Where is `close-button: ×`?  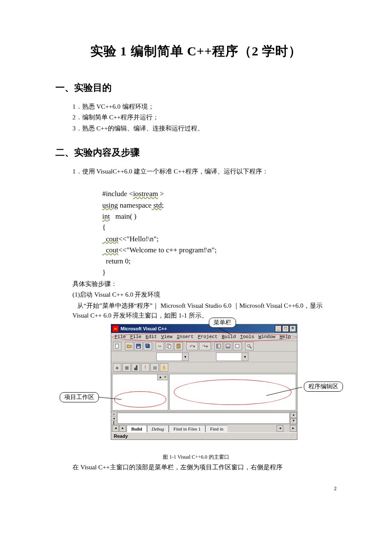 close-button: × is located at coordinates (293, 329).